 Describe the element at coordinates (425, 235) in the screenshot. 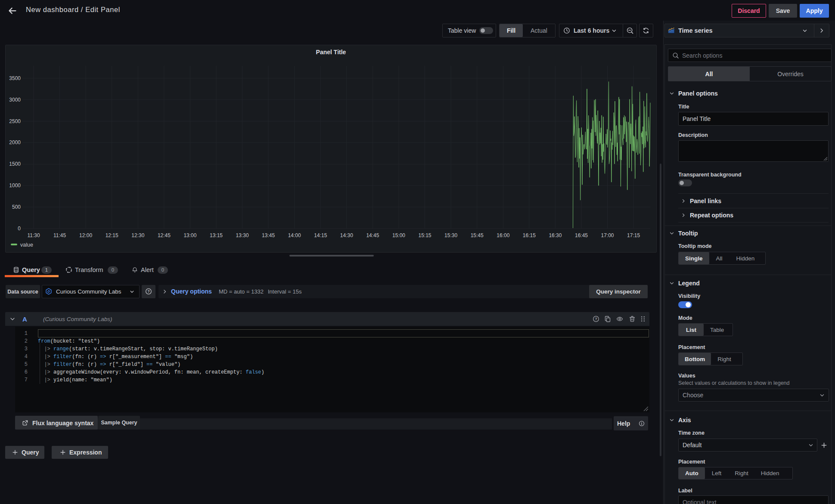

I see `svg-text: 15:15` at that location.